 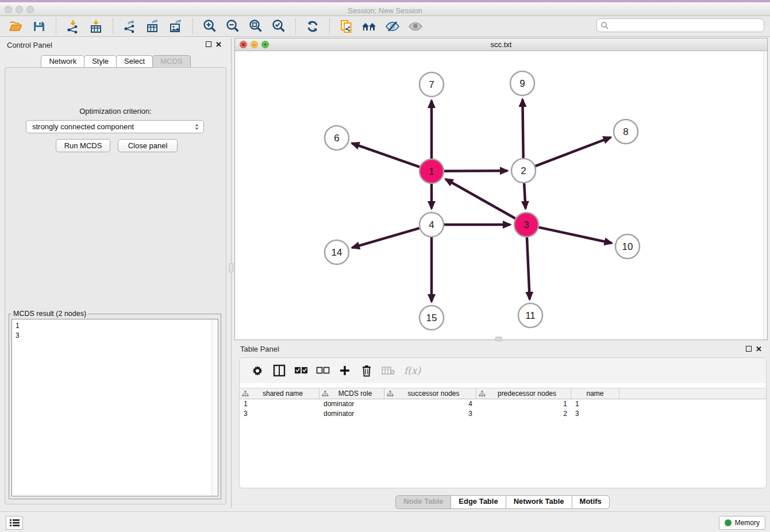 What do you see at coordinates (279, 404) in the screenshot?
I see `cell-shared-name: 1` at bounding box center [279, 404].